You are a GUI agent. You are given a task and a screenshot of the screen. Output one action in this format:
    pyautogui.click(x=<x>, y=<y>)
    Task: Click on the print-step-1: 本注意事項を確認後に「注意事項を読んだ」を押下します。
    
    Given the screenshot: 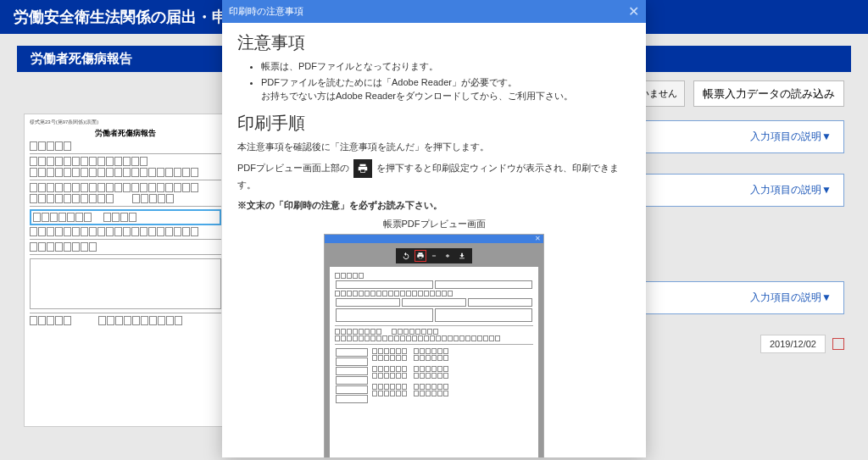 What is the action you would take?
    pyautogui.click(x=434, y=147)
    